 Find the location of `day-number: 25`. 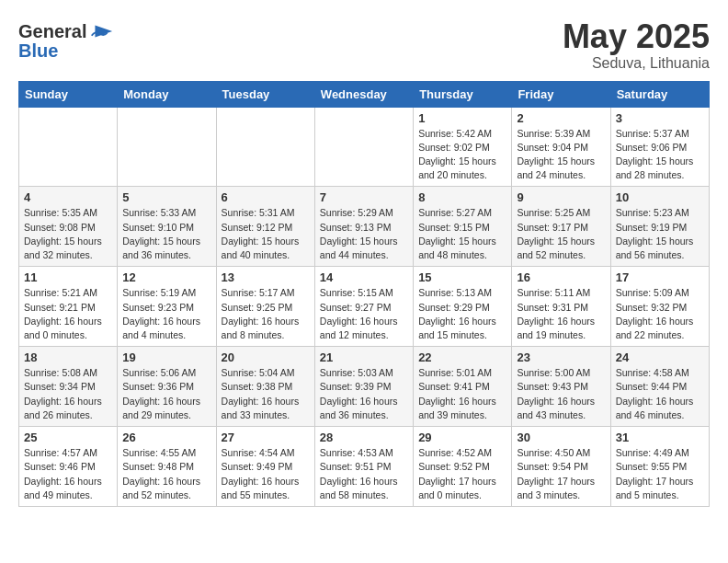

day-number: 25 is located at coordinates (68, 438).